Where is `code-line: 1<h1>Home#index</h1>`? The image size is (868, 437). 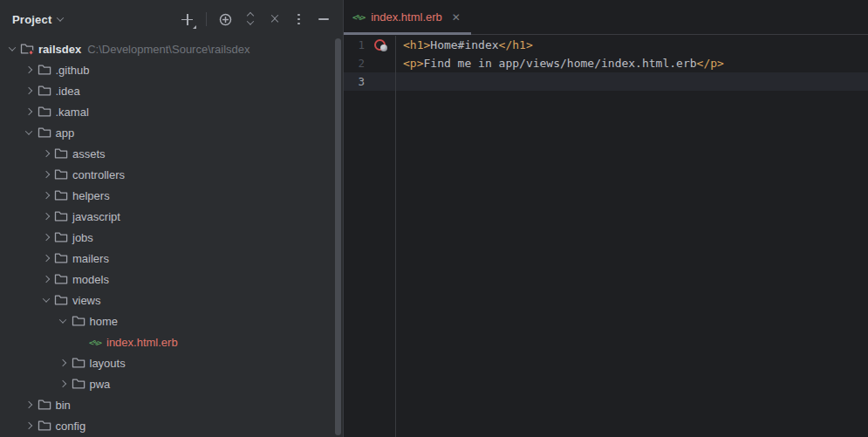
code-line: 1<h1>Home#index</h1> is located at coordinates (605, 45).